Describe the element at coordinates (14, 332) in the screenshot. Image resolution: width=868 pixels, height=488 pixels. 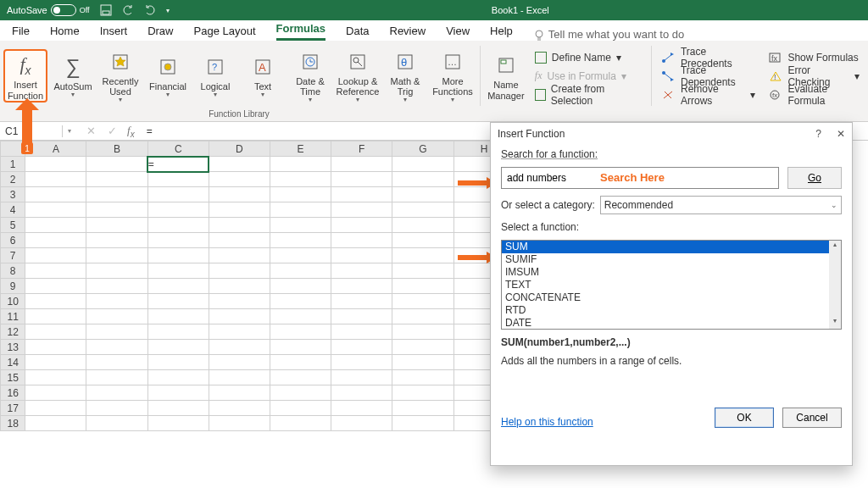
I see `row-header: 12` at that location.